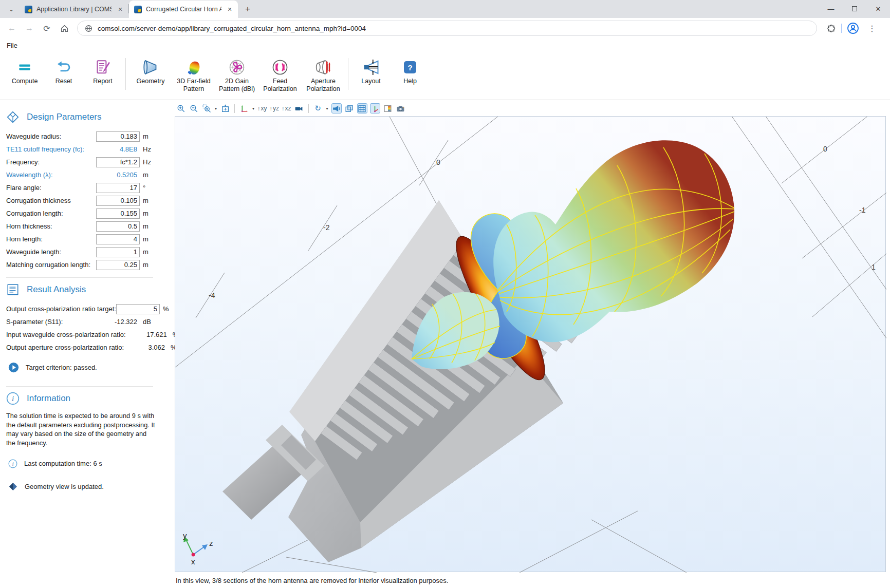  Describe the element at coordinates (362, 108) in the screenshot. I see `show-grid-icon` at that location.